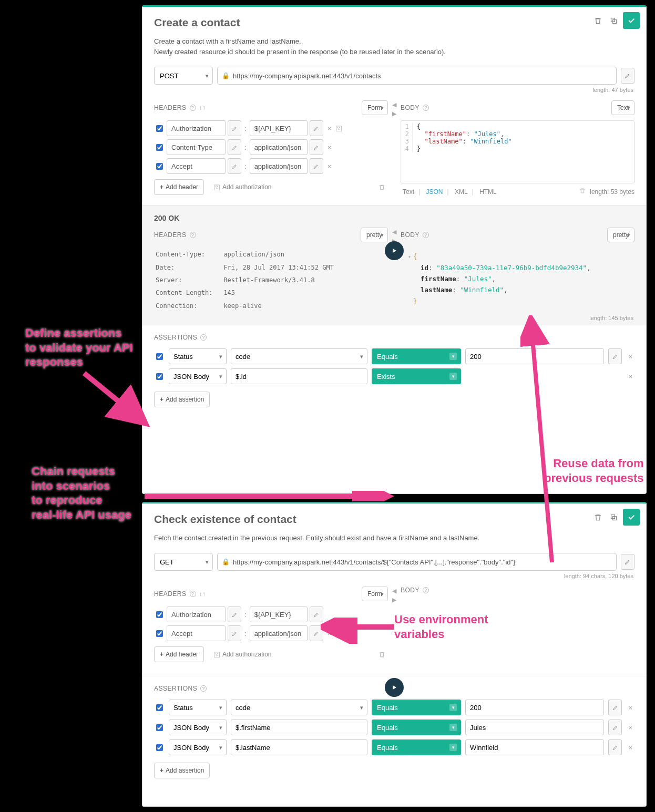  What do you see at coordinates (394, 317) in the screenshot?
I see `response-body-length: length: 145 bytes` at bounding box center [394, 317].